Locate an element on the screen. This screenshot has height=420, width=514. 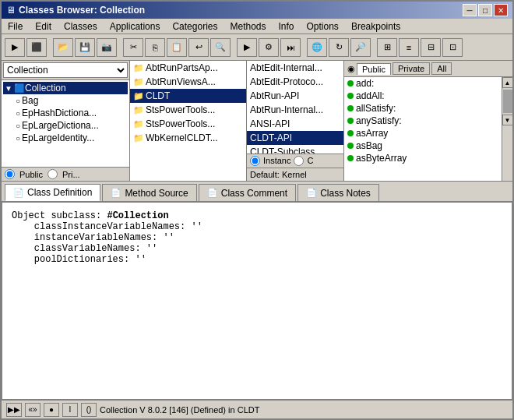
private-button: Private is located at coordinates (411, 69).